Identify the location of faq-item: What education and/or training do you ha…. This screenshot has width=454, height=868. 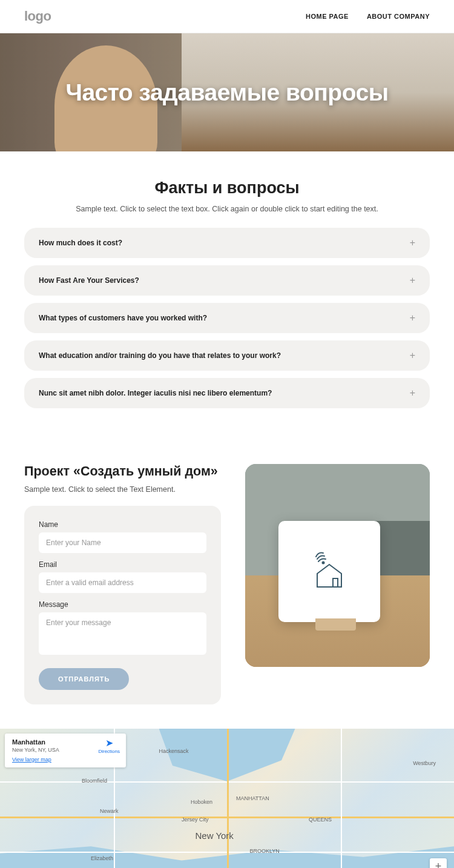
(227, 356).